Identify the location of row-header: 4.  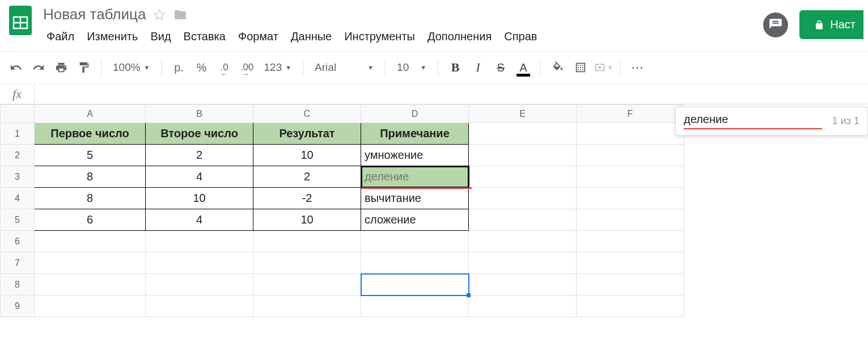
(18, 199).